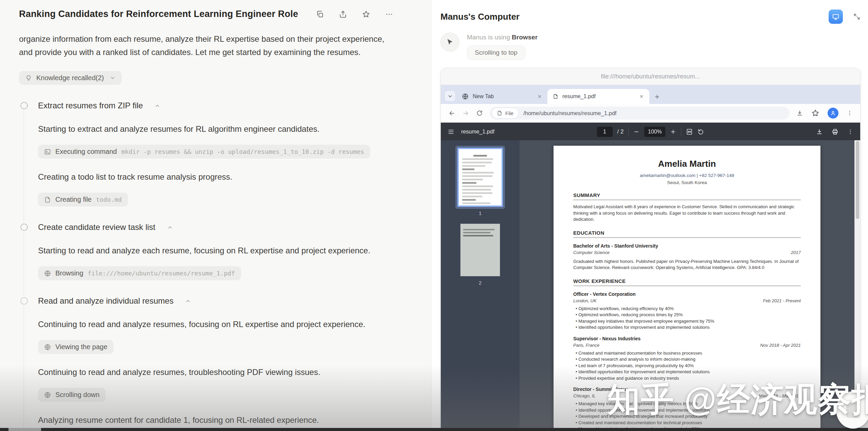  Describe the element at coordinates (450, 42) in the screenshot. I see `cursor-icon` at that location.